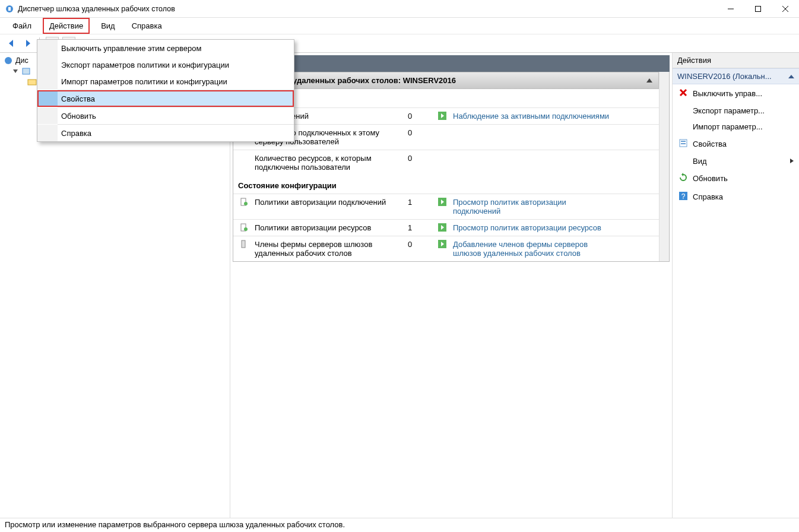  Describe the element at coordinates (792, 162) in the screenshot. I see `submenu-arrow-icon` at that location.